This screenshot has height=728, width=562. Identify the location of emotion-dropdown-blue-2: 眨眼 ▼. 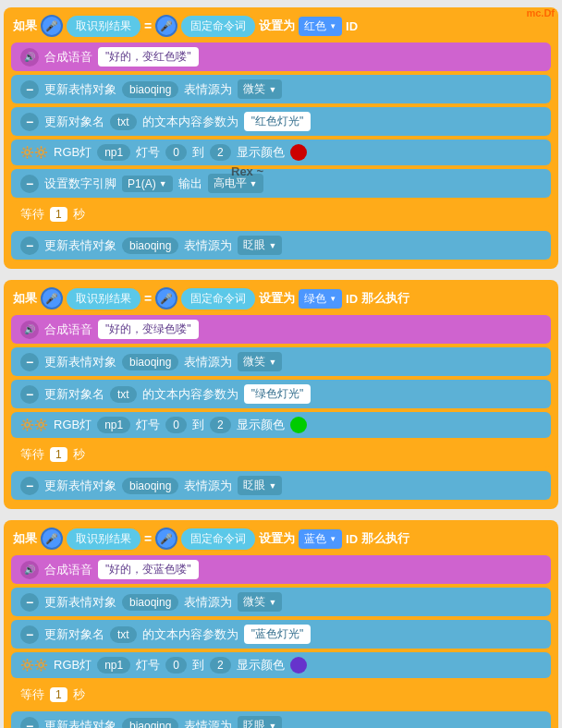
(260, 722).